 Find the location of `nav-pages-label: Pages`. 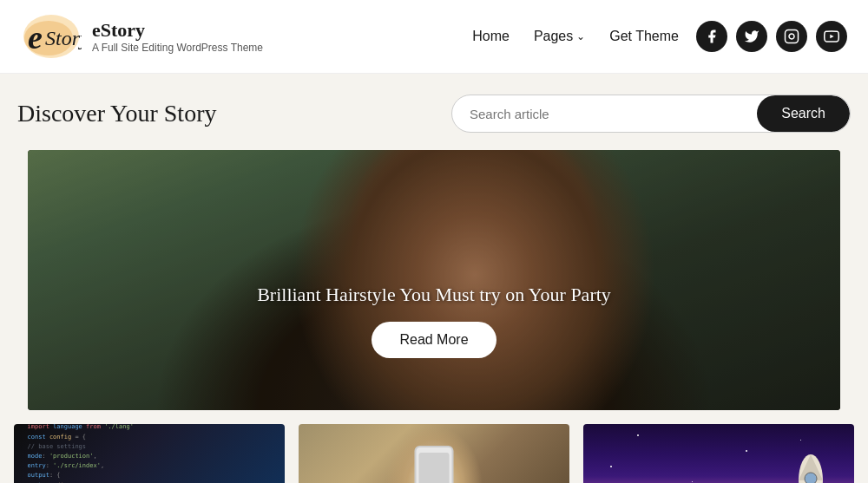

nav-pages-label: Pages is located at coordinates (554, 36).